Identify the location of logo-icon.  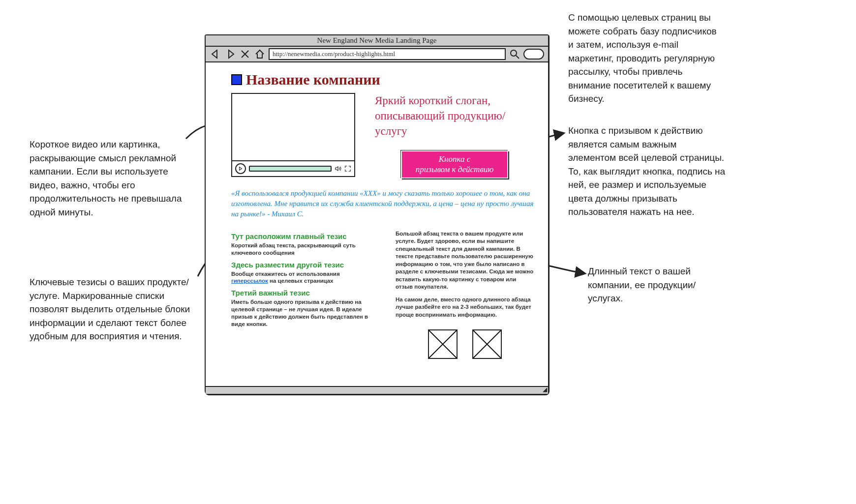
(237, 80).